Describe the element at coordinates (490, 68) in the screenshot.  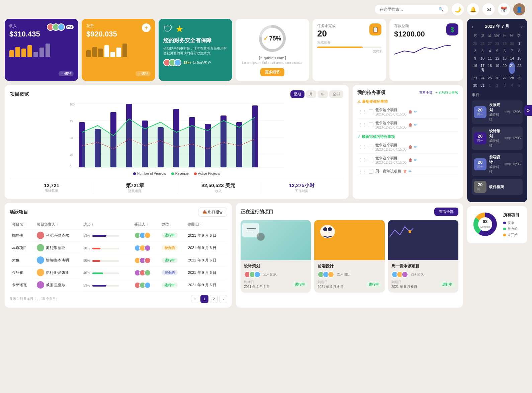
I see `cal-cell: 18` at that location.